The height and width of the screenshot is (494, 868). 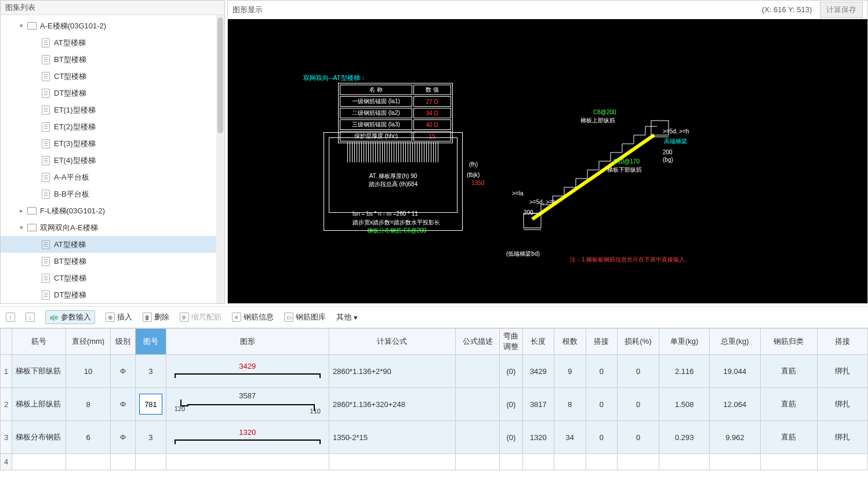 I want to click on other-dropdown: 其他 ▾, so click(x=347, y=317).